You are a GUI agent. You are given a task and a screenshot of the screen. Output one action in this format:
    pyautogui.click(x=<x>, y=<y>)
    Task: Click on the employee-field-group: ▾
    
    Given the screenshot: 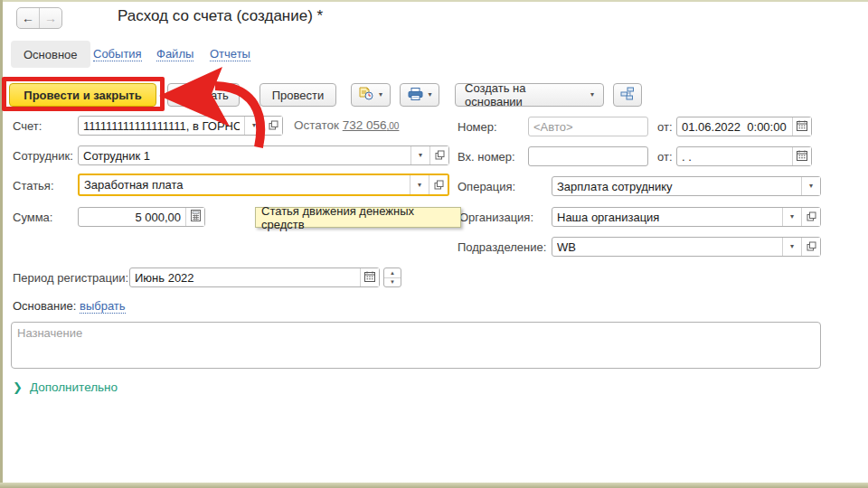 What is the action you would take?
    pyautogui.click(x=264, y=155)
    